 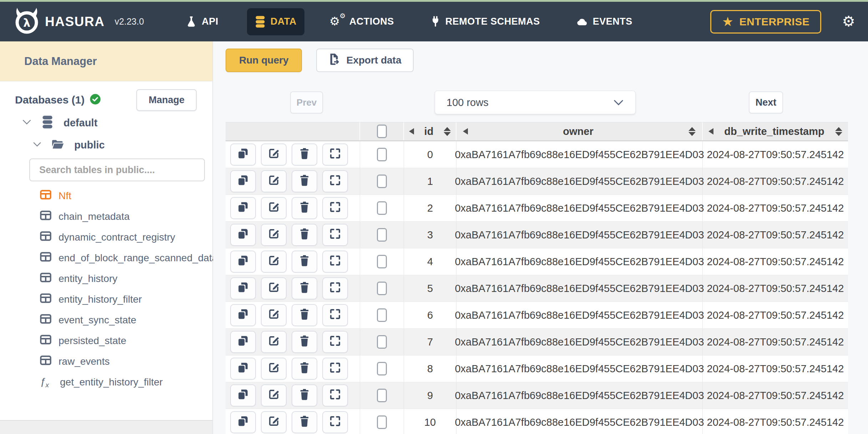 I want to click on nav-item-api: API, so click(x=202, y=22).